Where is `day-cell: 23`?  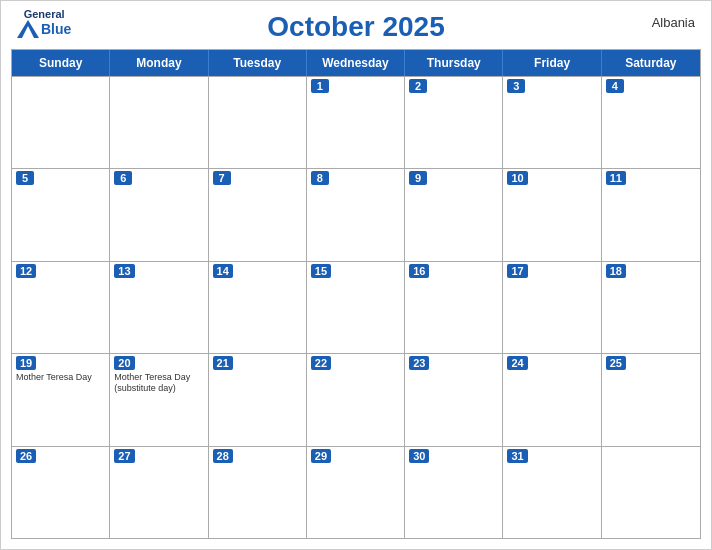
day-cell: 23 is located at coordinates (454, 400).